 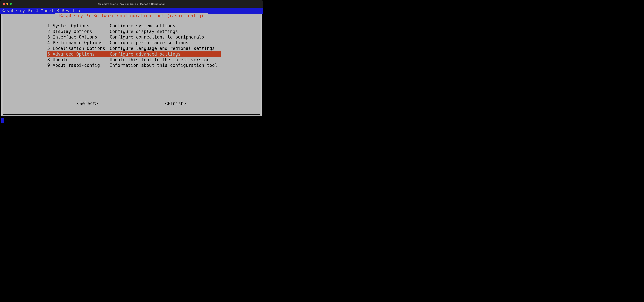 I want to click on menu-item-8: 8 Update Update this tool to the latest …, so click(x=134, y=60).